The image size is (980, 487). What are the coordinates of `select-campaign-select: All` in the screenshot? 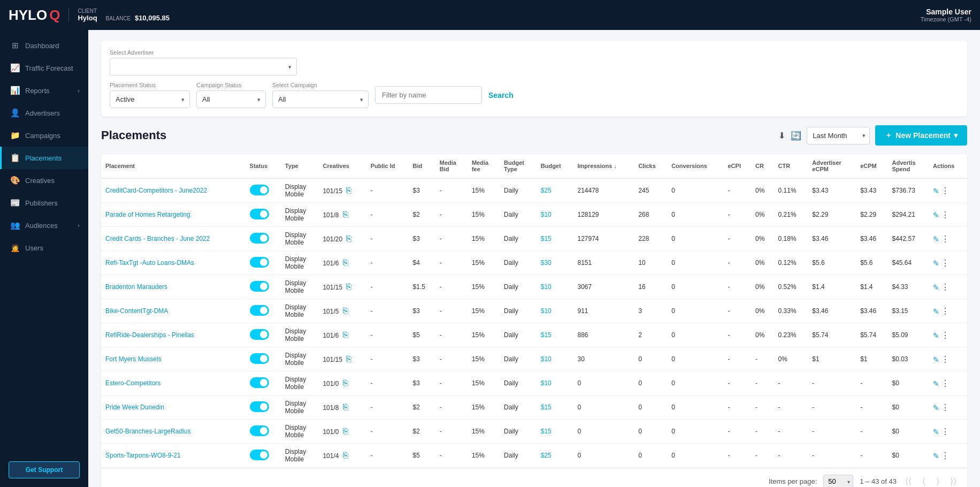 It's located at (320, 100).